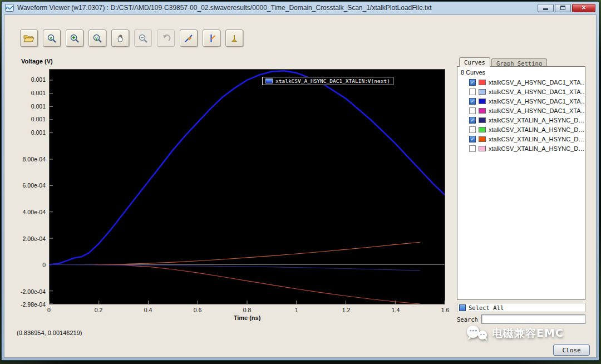  I want to click on x-tick-label: 1, so click(297, 310).